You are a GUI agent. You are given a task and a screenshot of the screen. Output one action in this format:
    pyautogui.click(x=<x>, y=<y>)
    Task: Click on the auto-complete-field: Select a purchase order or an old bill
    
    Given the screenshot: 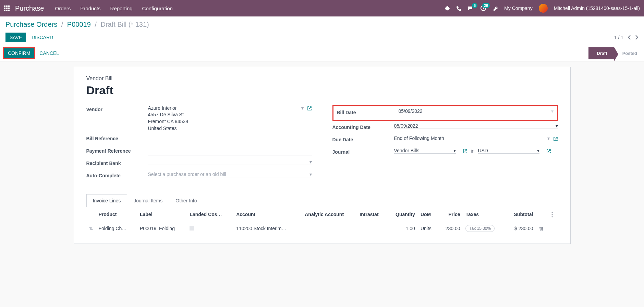 What is the action you would take?
    pyautogui.click(x=229, y=174)
    